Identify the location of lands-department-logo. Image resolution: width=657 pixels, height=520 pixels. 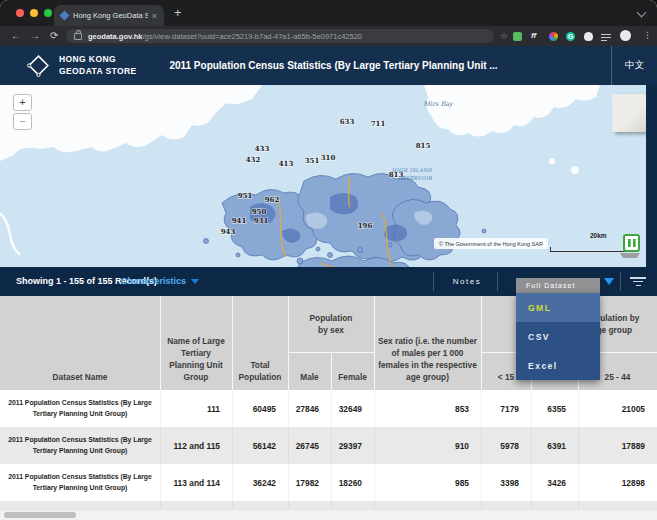
(630, 245).